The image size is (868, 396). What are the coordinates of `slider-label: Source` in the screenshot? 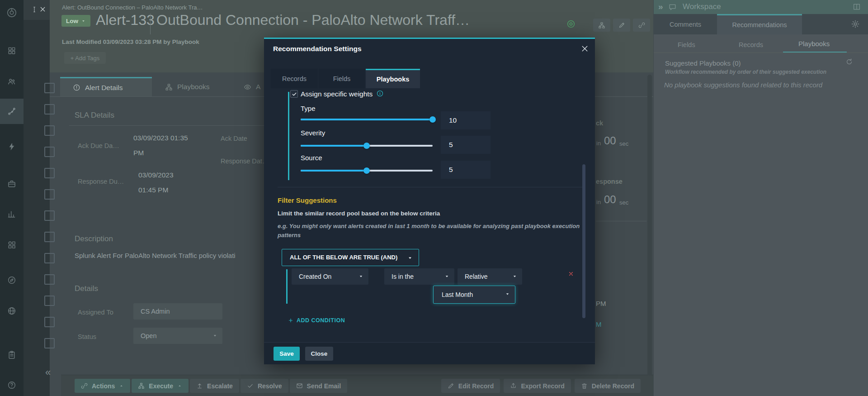 It's located at (311, 157).